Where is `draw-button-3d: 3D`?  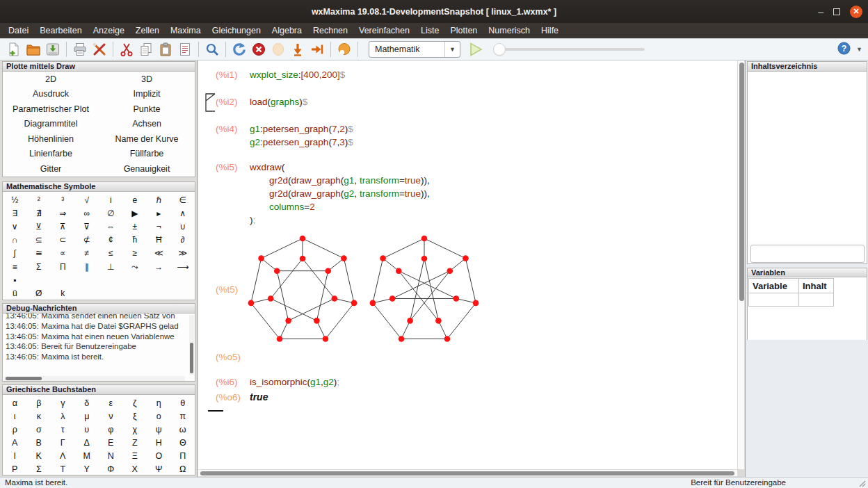
draw-button-3d: 3D is located at coordinates (147, 79).